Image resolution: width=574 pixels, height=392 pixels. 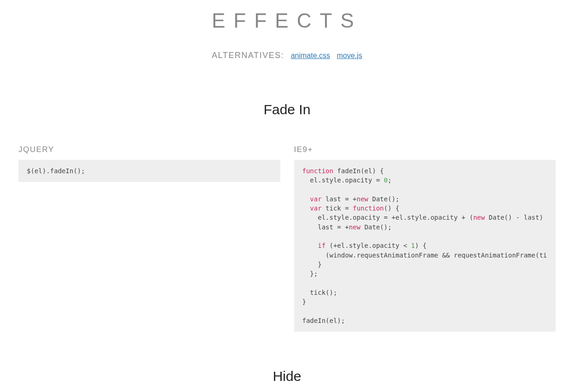 I want to click on alternatives-label: Alternatives:, so click(x=248, y=55).